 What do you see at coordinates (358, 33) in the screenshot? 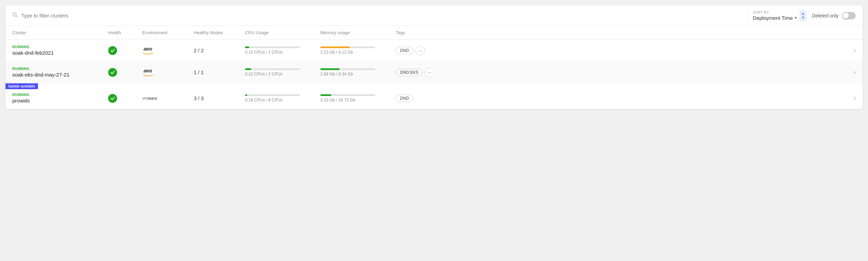
I see `header-memory-usage: Memory usage` at bounding box center [358, 33].